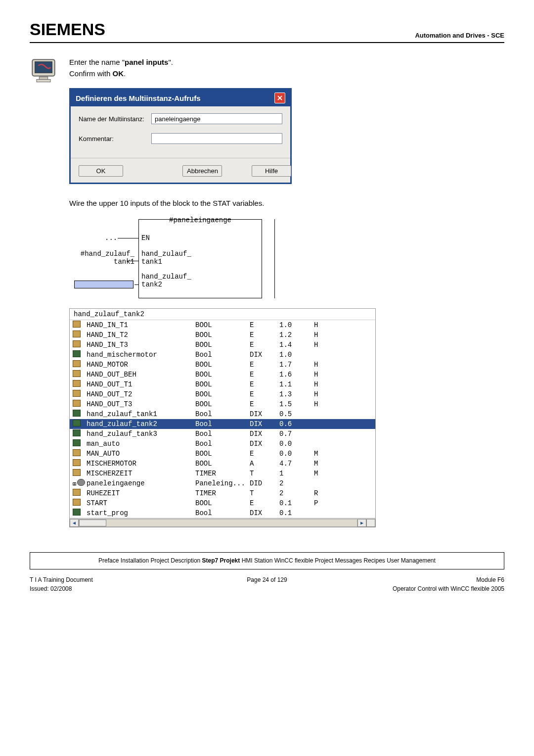  Describe the element at coordinates (265, 464) in the screenshot. I see `var-col-cls: A` at that location.